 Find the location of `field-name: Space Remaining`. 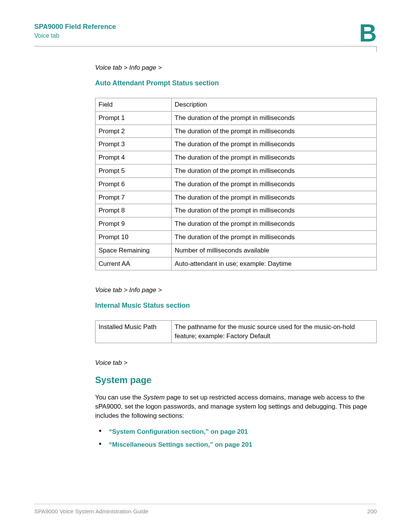

field-name: Space Remaining is located at coordinates (134, 251).